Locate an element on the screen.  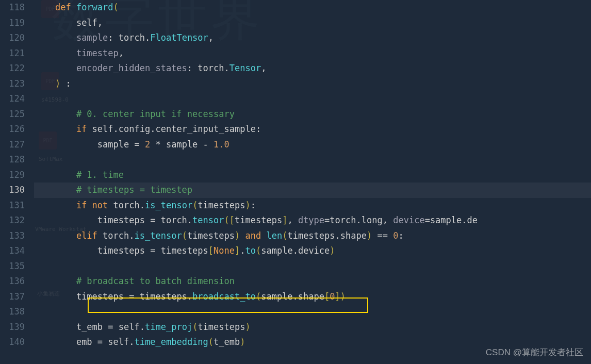
line-number: 139 is located at coordinates (12, 327).